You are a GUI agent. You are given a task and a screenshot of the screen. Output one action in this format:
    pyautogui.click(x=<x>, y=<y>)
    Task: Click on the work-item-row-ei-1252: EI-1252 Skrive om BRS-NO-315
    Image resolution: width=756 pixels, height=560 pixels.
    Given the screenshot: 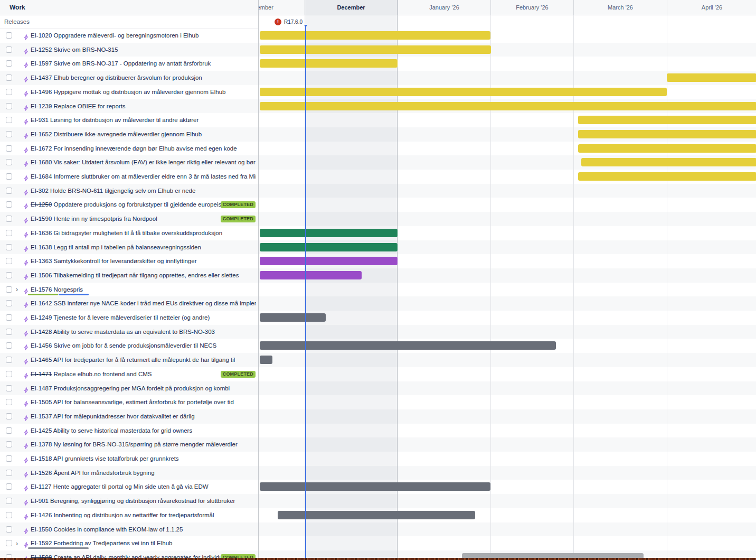 What is the action you would take?
    pyautogui.click(x=129, y=50)
    